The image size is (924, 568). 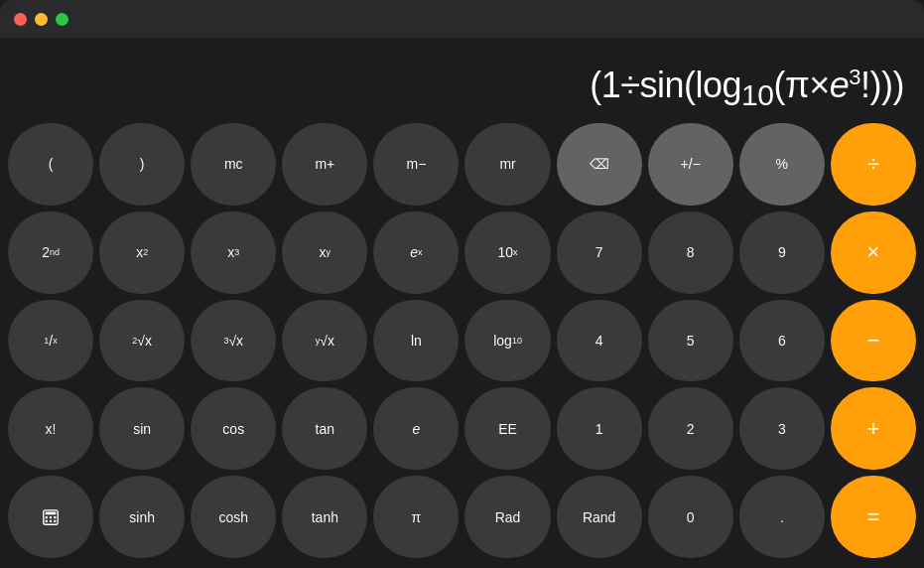 I want to click on factorial-button: x!, so click(x=51, y=429).